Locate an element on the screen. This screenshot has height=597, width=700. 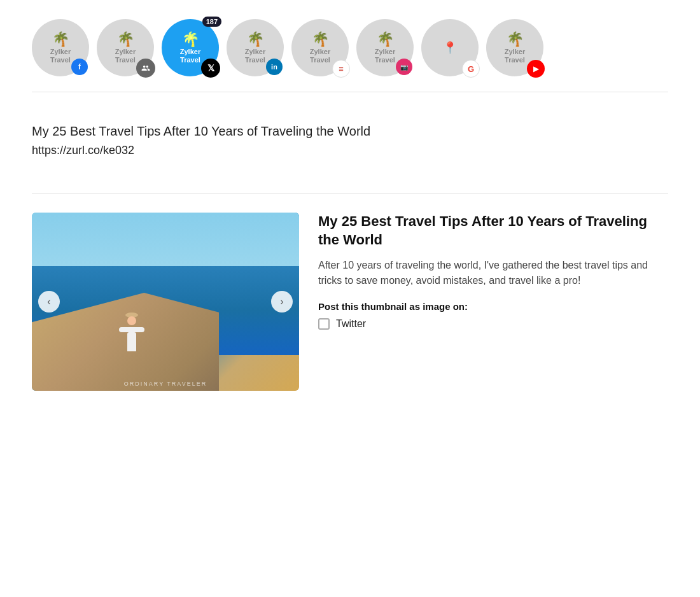
twitter-checkbox-label: Twitter is located at coordinates (351, 324).